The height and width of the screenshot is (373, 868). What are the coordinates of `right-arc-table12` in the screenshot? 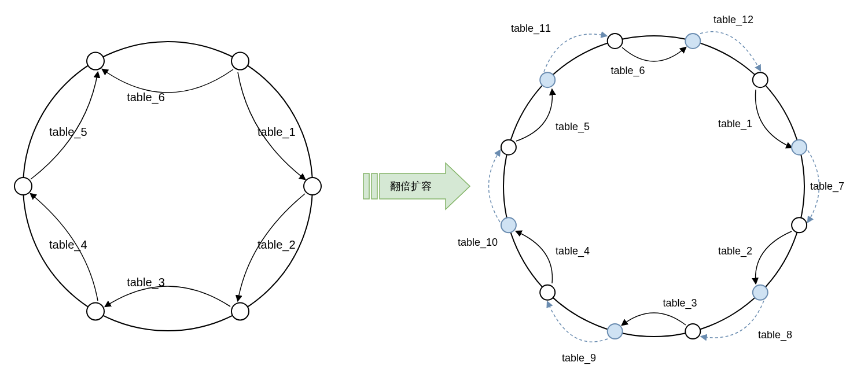 It's located at (730, 51).